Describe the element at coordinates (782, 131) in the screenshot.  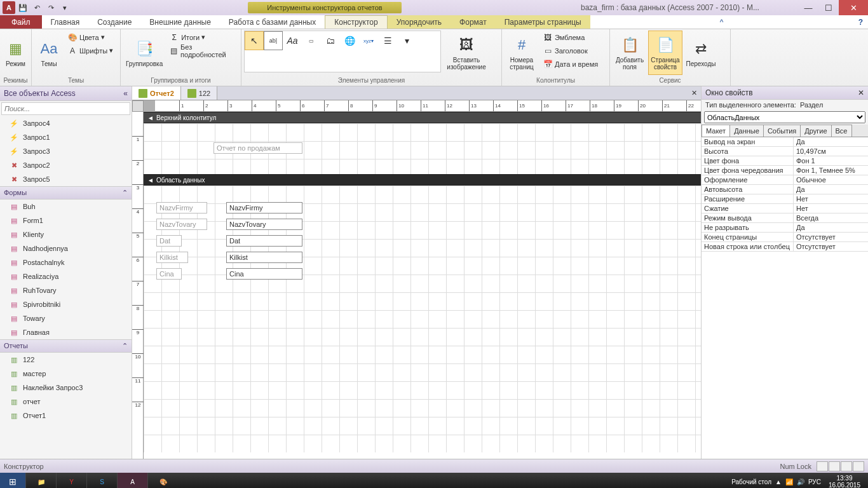
I see `prop-tab-event: События` at that location.